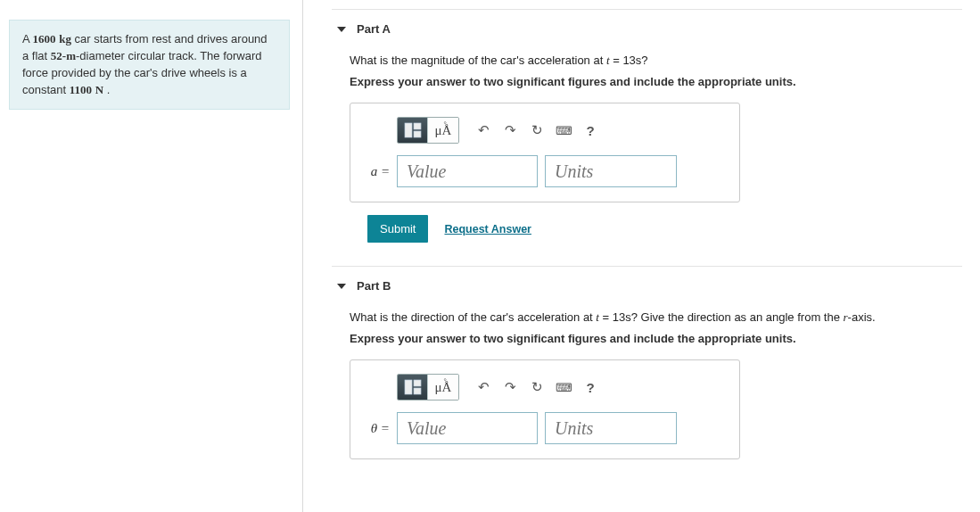 Image resolution: width=980 pixels, height=512 pixels. What do you see at coordinates (606, 318) in the screenshot?
I see `qb-eq: =` at bounding box center [606, 318].